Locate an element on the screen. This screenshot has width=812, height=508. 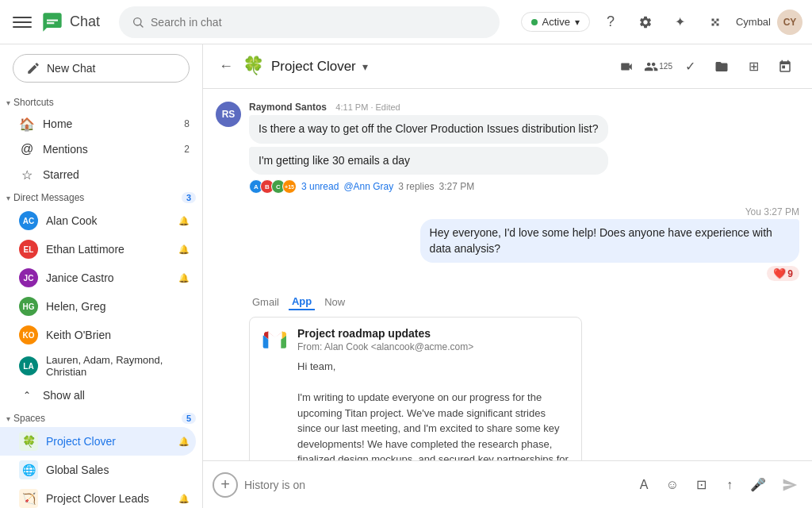
dropdown-chevron-icon: ▾ is located at coordinates (365, 67).